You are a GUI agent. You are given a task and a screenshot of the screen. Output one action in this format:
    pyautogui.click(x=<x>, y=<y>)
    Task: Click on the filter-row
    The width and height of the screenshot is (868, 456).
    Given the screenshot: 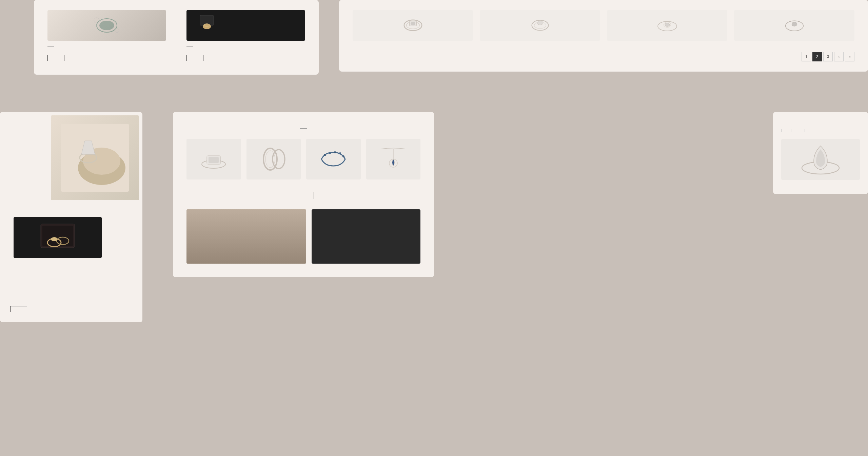 What is the action you would take?
    pyautogui.click(x=821, y=131)
    